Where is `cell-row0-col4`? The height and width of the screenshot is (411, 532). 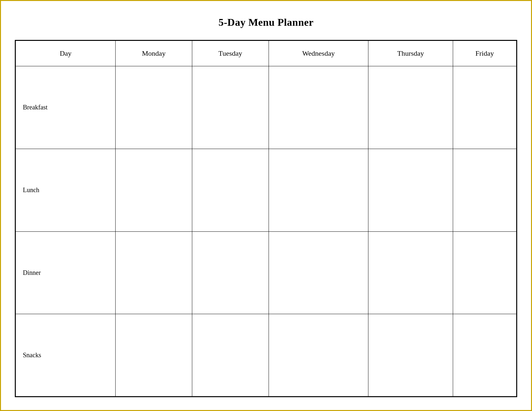 cell-row0-col4 is located at coordinates (411, 107).